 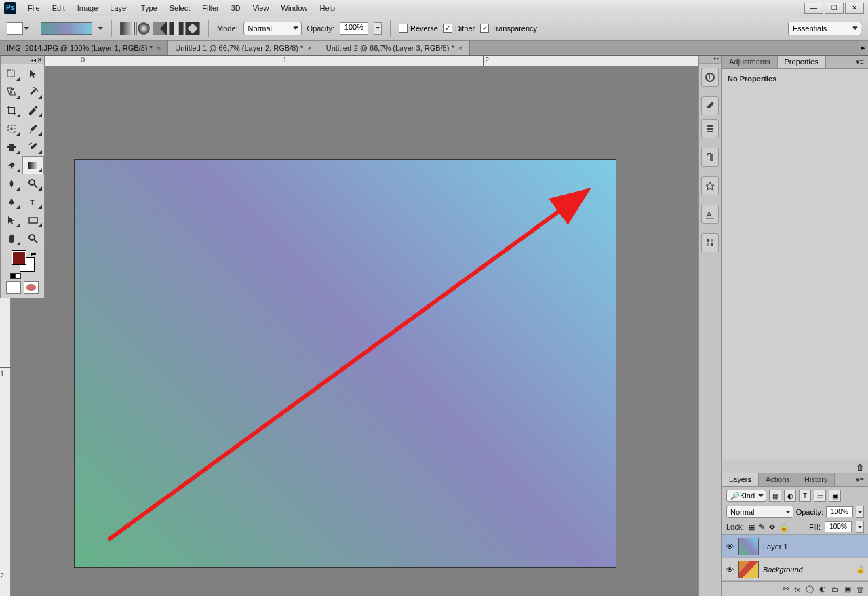 I want to click on filter-type-icon: T, so click(x=805, y=496).